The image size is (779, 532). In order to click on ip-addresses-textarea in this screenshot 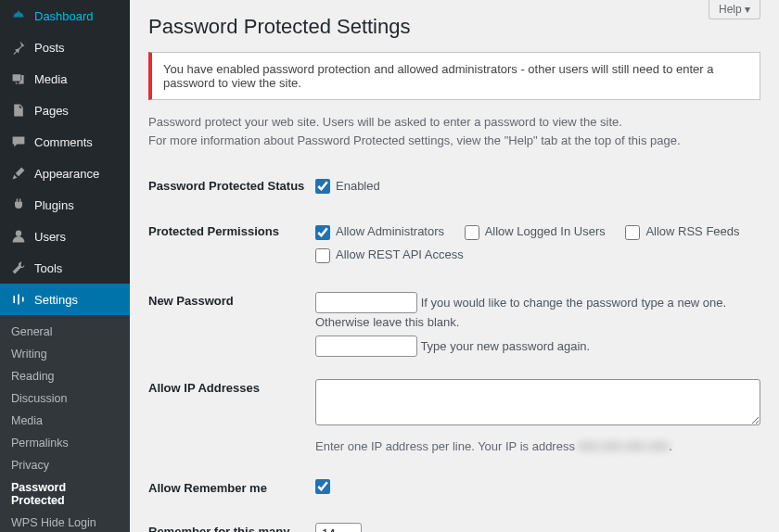, I will do `click(538, 402)`.